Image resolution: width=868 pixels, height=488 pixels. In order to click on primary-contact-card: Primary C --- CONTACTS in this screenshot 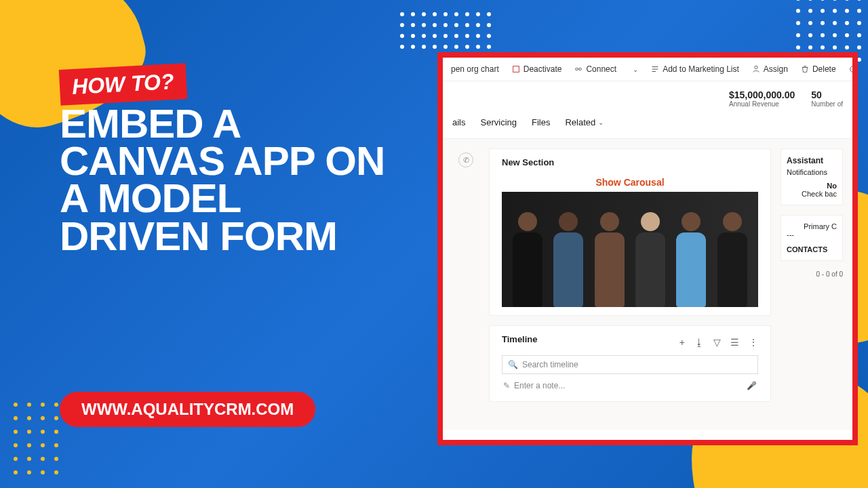, I will do `click(812, 238)`.